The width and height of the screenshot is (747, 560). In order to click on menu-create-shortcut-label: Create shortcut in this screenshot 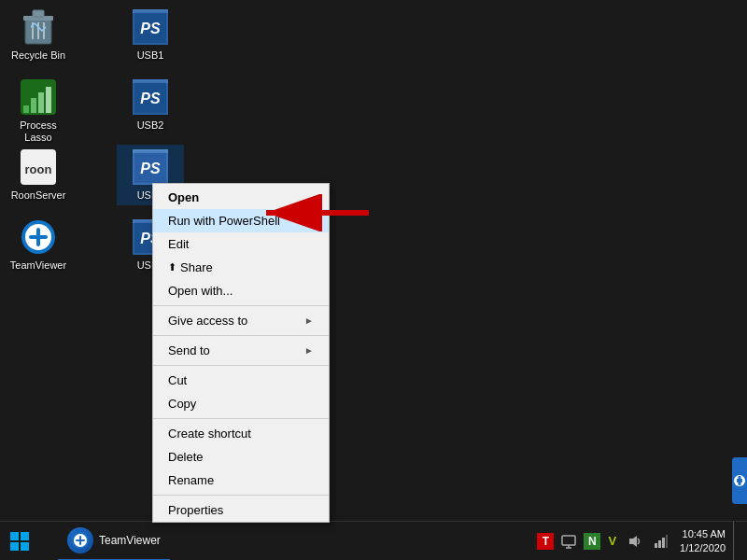, I will do `click(209, 433)`.